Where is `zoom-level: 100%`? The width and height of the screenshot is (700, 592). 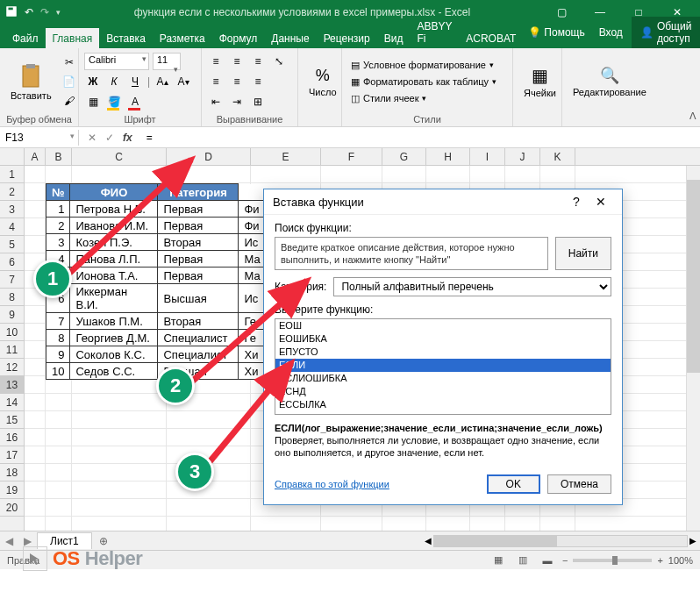
zoom-level: 100% is located at coordinates (681, 560).